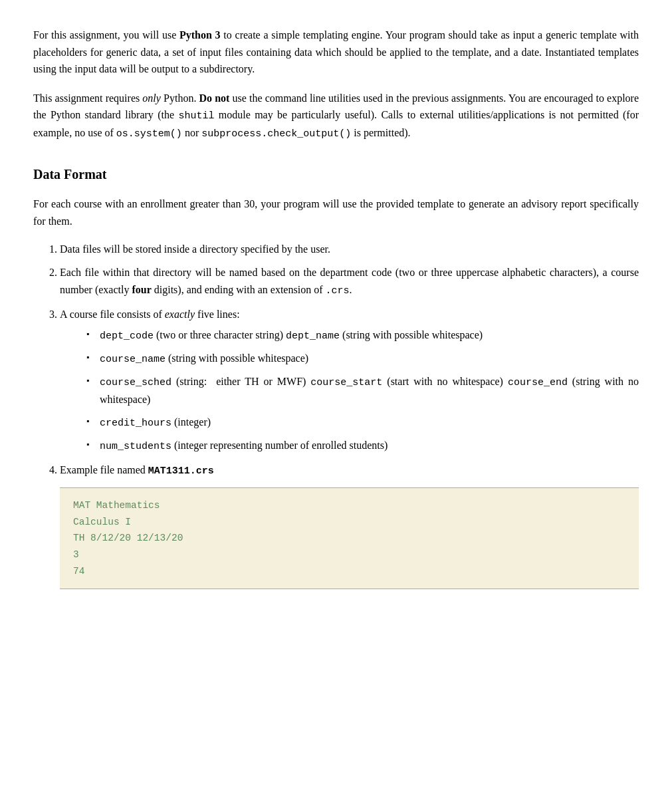  I want to click on code-example-block: MAT Mathematics Calculus I TH 8/12/20 12…, so click(350, 539).